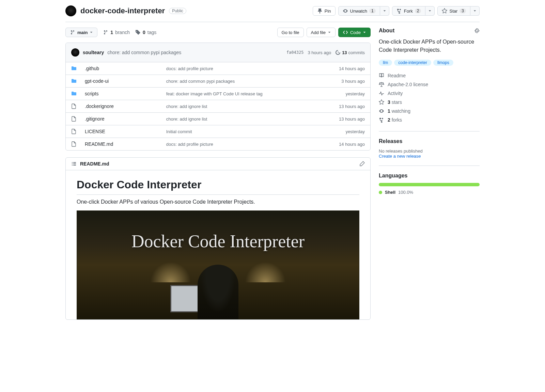  What do you see at coordinates (463, 11) in the screenshot?
I see `star-count: 3` at bounding box center [463, 11].